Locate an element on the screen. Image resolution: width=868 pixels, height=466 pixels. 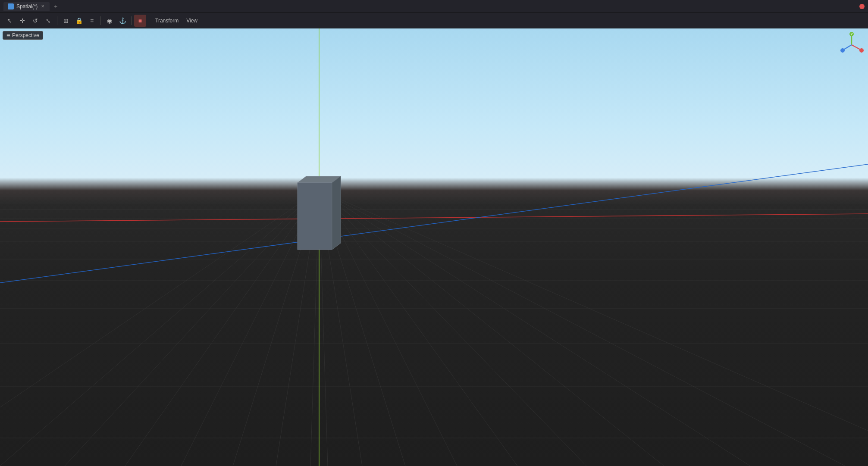
svg-text: Y is located at coordinates (852, 34).